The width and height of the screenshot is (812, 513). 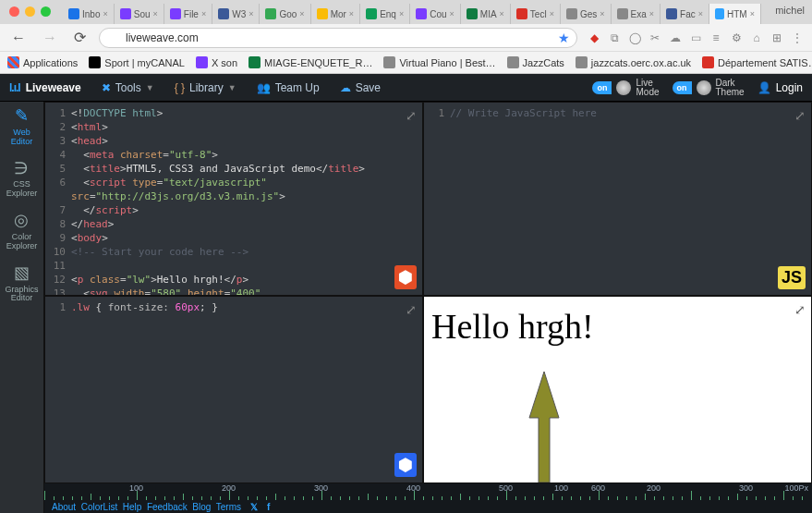 What do you see at coordinates (268, 507) in the screenshot?
I see `facebook-icon: f` at bounding box center [268, 507].